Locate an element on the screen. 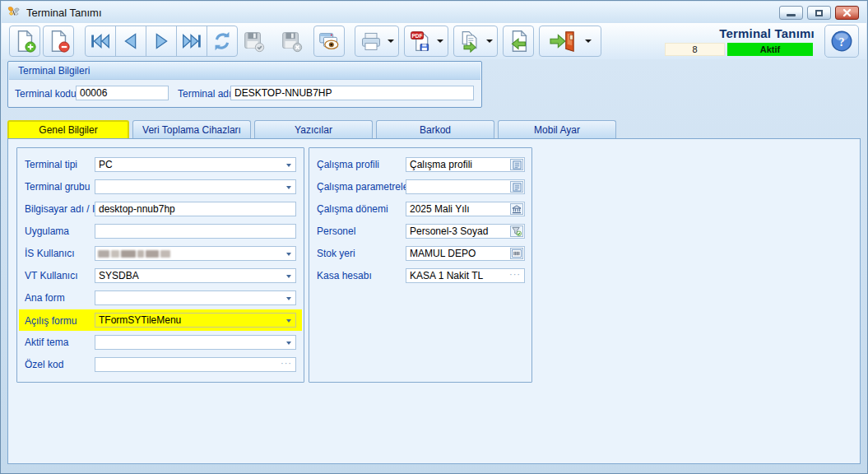  import-record-icon is located at coordinates (518, 41).